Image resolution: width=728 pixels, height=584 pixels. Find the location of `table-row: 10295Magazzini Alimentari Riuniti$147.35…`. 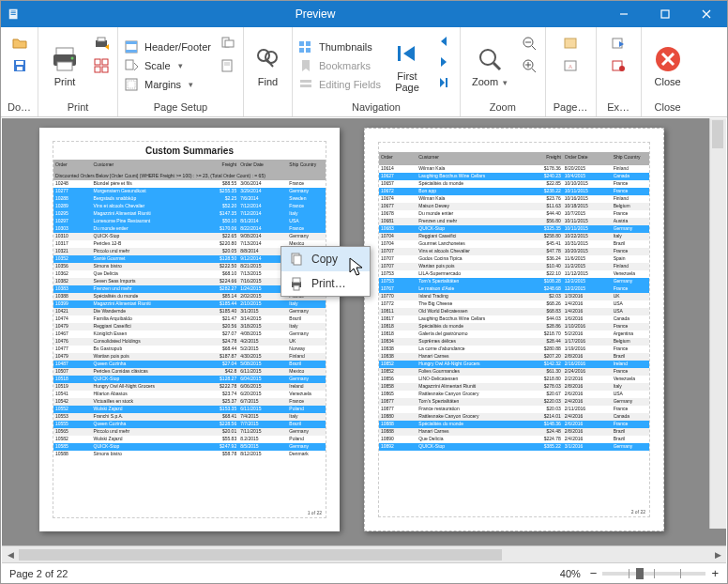

table-row: 10295Magazzini Alimentari Riuniti$147.35… is located at coordinates (190, 214).